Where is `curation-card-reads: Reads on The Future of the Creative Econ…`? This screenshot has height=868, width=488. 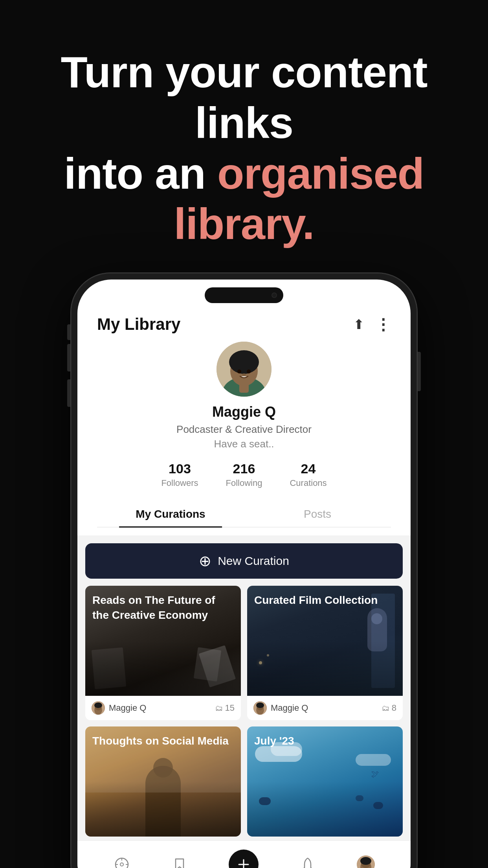
curation-card-reads: Reads on The Future of the Creative Econ… is located at coordinates (163, 653).